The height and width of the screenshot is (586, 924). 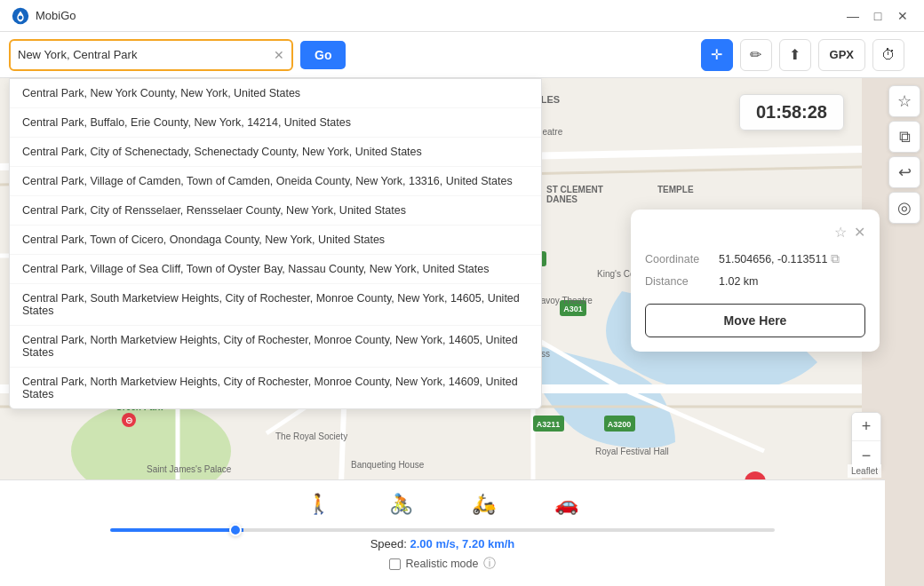 I want to click on coordinate-value: 51.504656, -0.113511 ⧉, so click(x=779, y=259).